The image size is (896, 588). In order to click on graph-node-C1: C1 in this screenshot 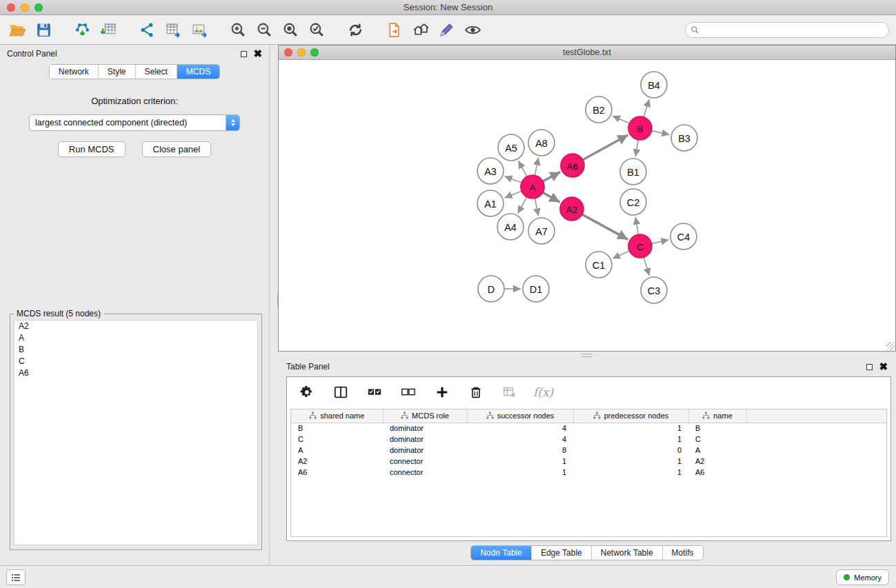, I will do `click(599, 265)`.